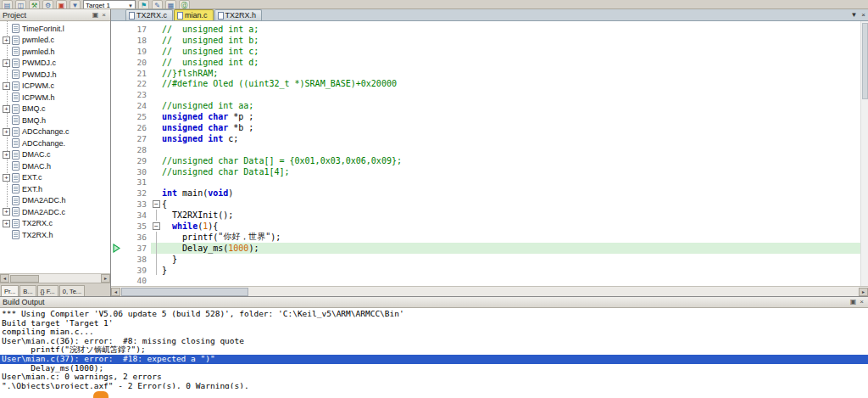 The image size is (868, 398). Describe the element at coordinates (136, 51) in the screenshot. I see `line-number: 19` at that location.